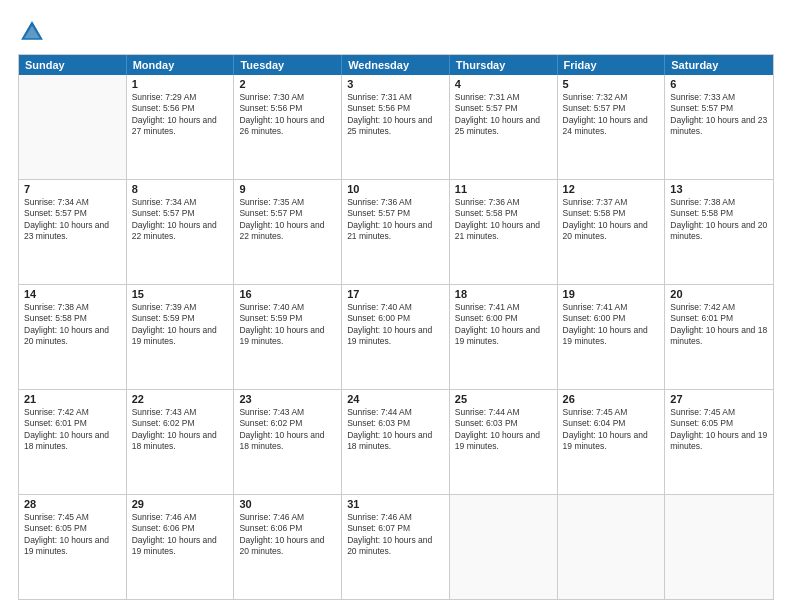 Image resolution: width=792 pixels, height=612 pixels. Describe the element at coordinates (288, 547) in the screenshot. I see `calendar-cell: 30Sunrise: 7:46 AM Sunset: 6:06 PM Dayli…` at that location.